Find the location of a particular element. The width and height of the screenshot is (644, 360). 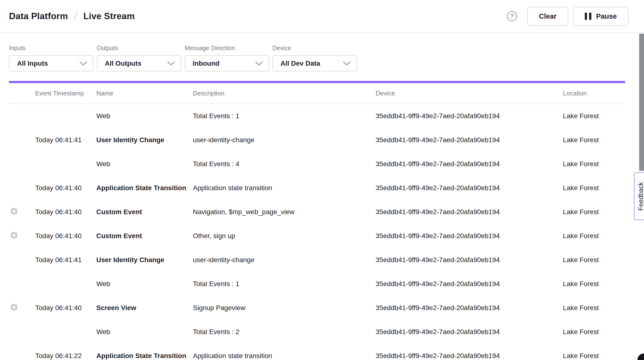

cell-event-name: Custom Event is located at coordinates (144, 236).